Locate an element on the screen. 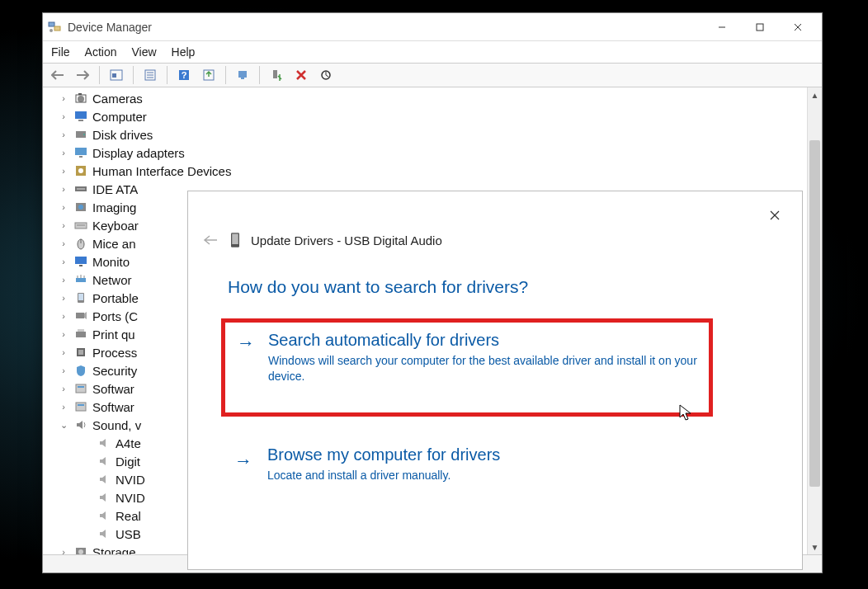  scroll-up-button: ▲ is located at coordinates (815, 95).